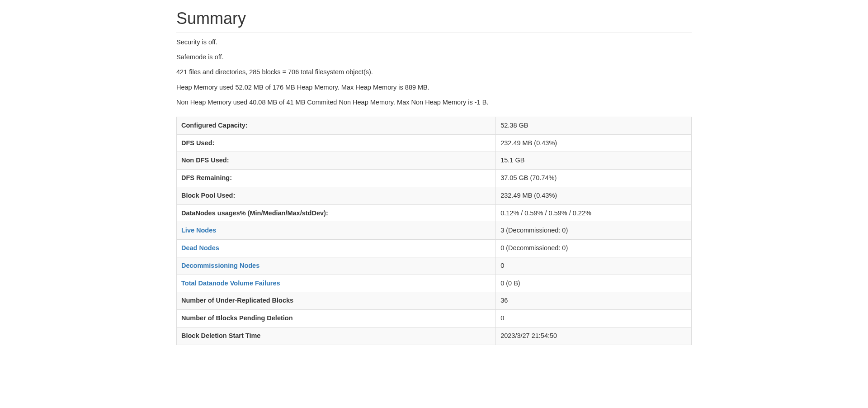  I want to click on filesystem-objects: 421 files and directories, 285 blocks = …, so click(434, 72).